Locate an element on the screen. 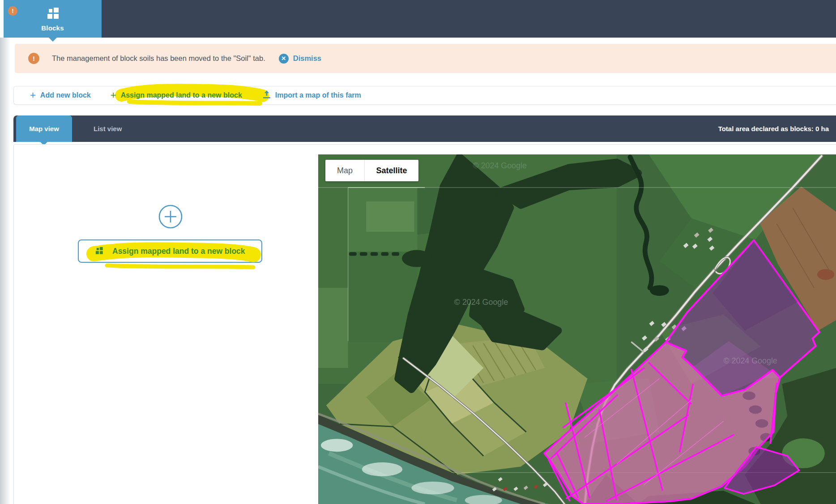 This screenshot has height=504, width=836. map-type-satellite-button: Satellite is located at coordinates (392, 171).